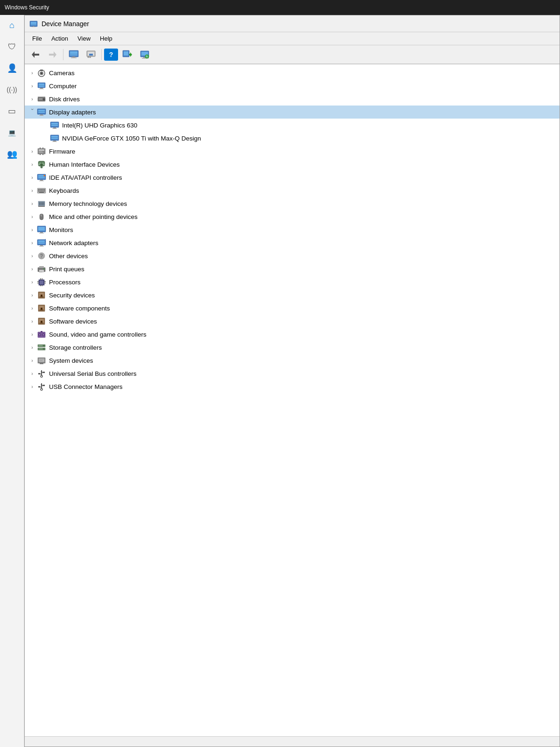  What do you see at coordinates (42, 269) in the screenshot?
I see `print-icon` at bounding box center [42, 269].